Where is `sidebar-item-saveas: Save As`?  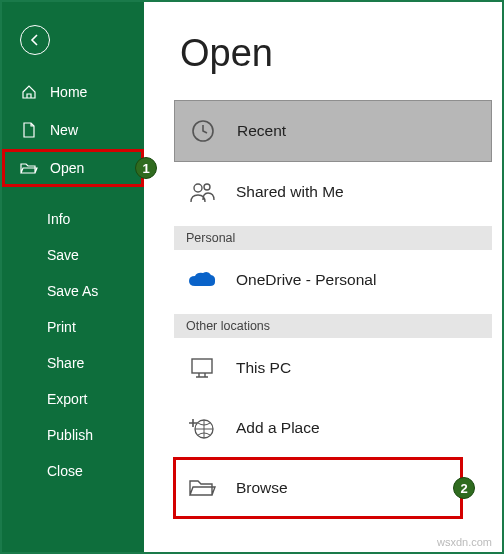
sidebar-item-saveas: Save As is located at coordinates (73, 291).